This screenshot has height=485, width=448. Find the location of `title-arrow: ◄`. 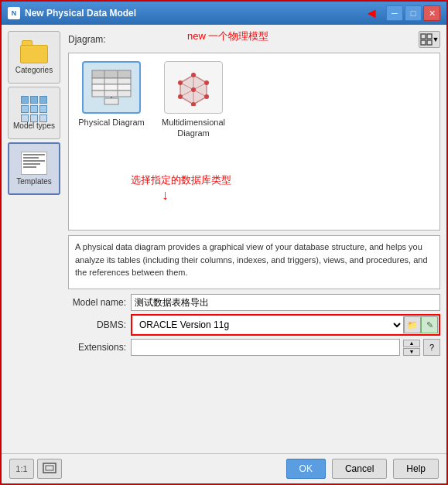

title-arrow: ◄ is located at coordinates (371, 14).